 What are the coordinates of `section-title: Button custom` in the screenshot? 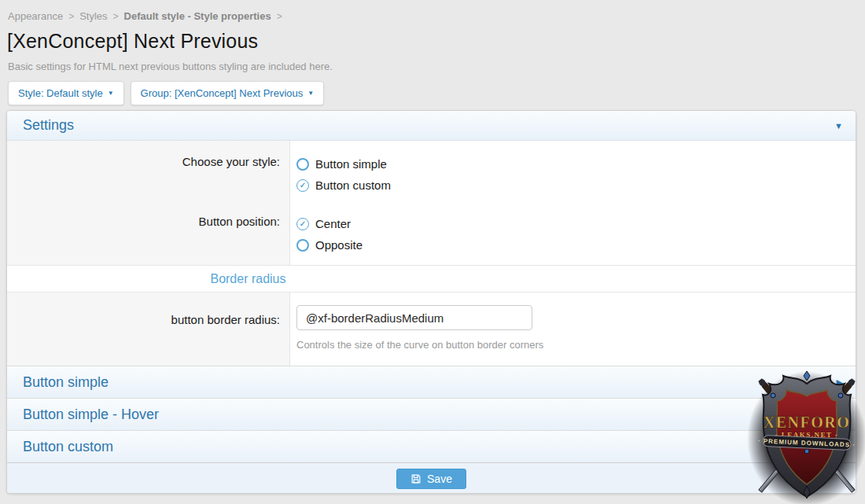 It's located at (68, 447).